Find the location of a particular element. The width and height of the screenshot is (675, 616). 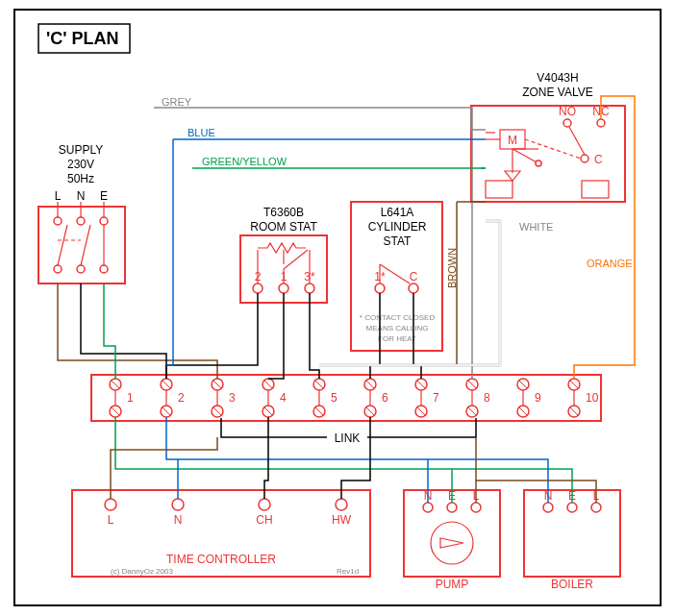

pump-block: N E L PUMP is located at coordinates (452, 540).